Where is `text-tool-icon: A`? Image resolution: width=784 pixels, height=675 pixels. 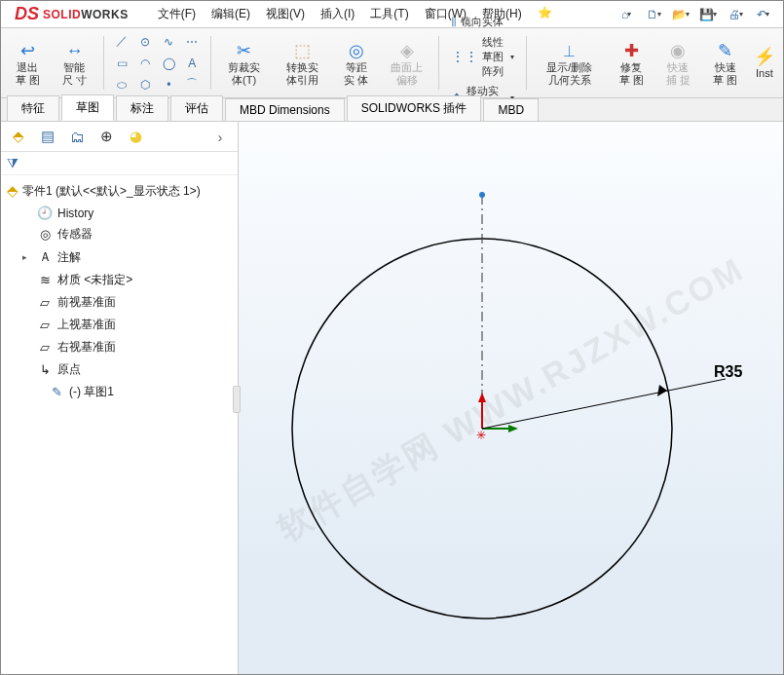 text-tool-icon: A is located at coordinates (192, 63).